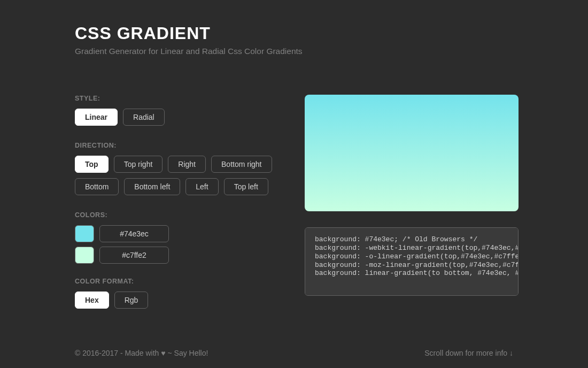  I want to click on gradient-preview, so click(412, 153).